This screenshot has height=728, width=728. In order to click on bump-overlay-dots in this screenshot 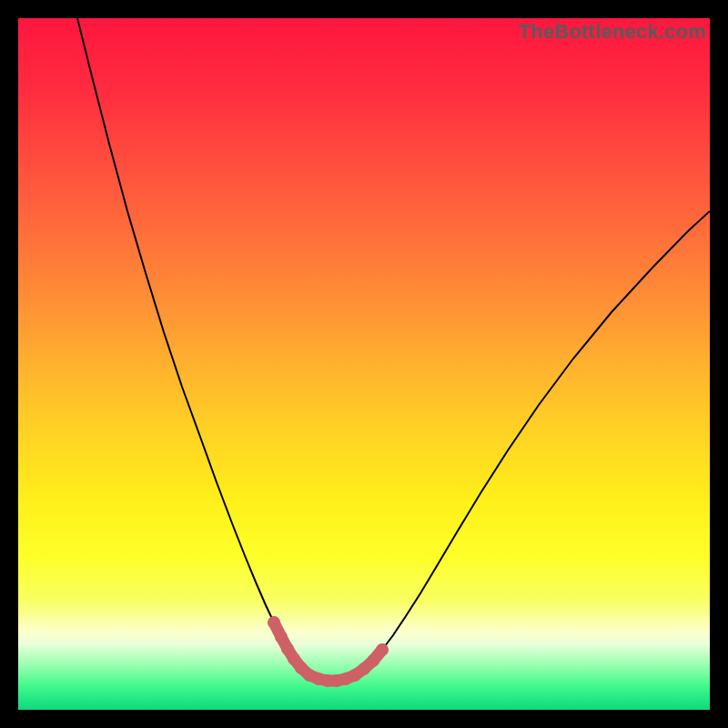, I will do `click(328, 652)`.